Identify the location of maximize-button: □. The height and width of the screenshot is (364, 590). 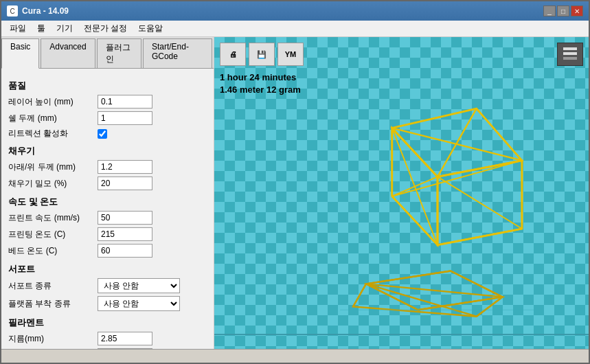
(563, 11).